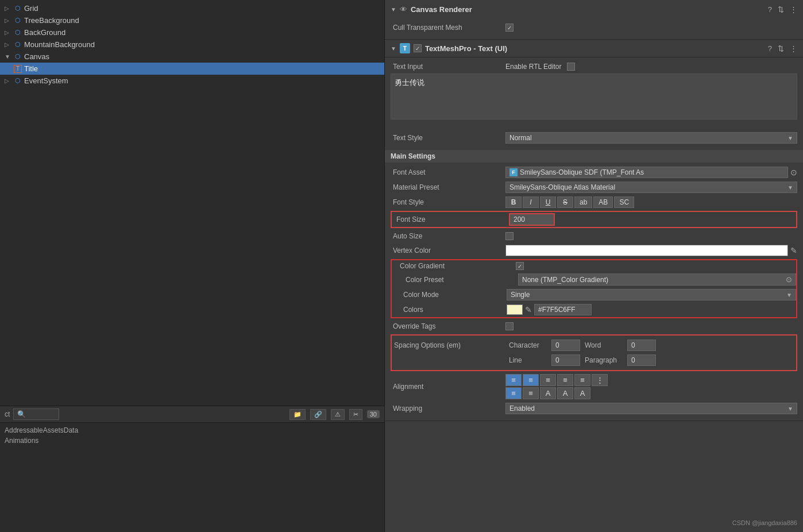 This screenshot has height=532, width=803. What do you see at coordinates (571, 67) in the screenshot?
I see `rtl-checkbox` at bounding box center [571, 67].